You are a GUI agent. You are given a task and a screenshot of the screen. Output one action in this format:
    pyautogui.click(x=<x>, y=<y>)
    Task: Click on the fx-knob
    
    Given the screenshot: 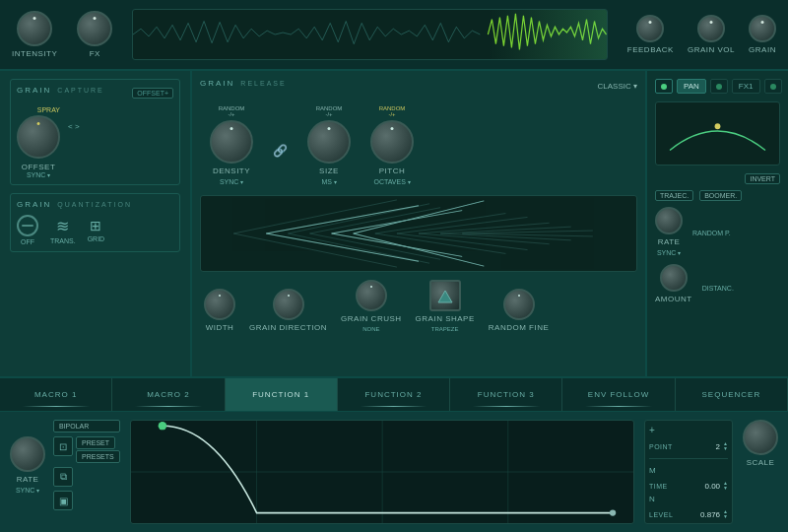 What is the action you would take?
    pyautogui.click(x=95, y=29)
    